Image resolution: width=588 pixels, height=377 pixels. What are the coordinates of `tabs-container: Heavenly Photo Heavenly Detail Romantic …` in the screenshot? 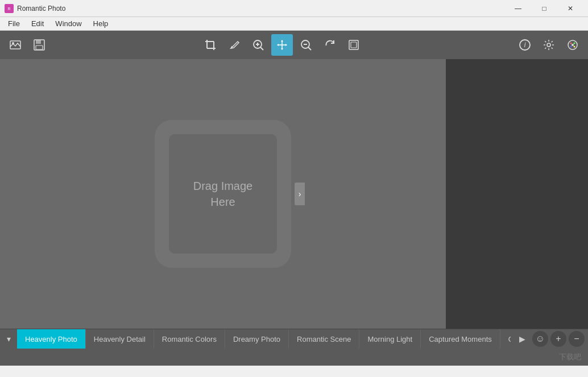 It's located at (264, 339).